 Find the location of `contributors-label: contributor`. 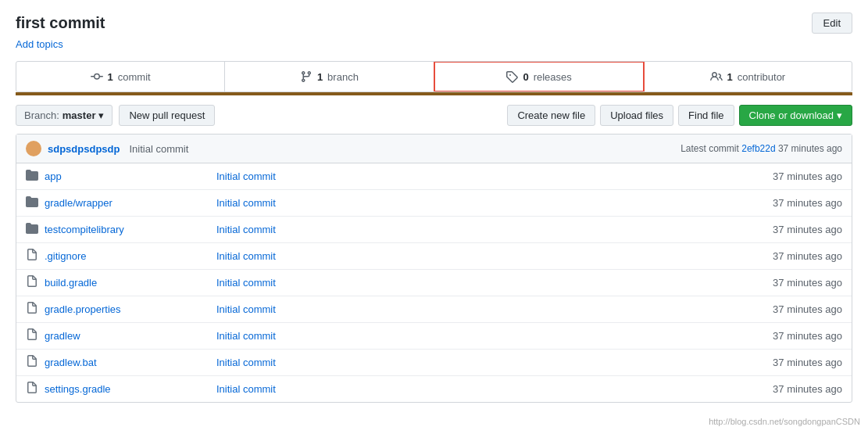

contributors-label: contributor is located at coordinates (761, 77).